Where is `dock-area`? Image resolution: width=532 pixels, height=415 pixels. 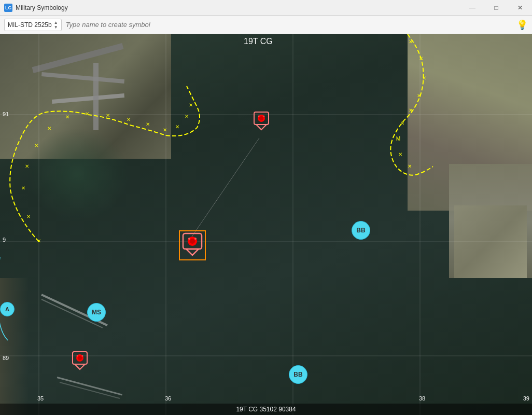
dock-area is located at coordinates (491, 242).